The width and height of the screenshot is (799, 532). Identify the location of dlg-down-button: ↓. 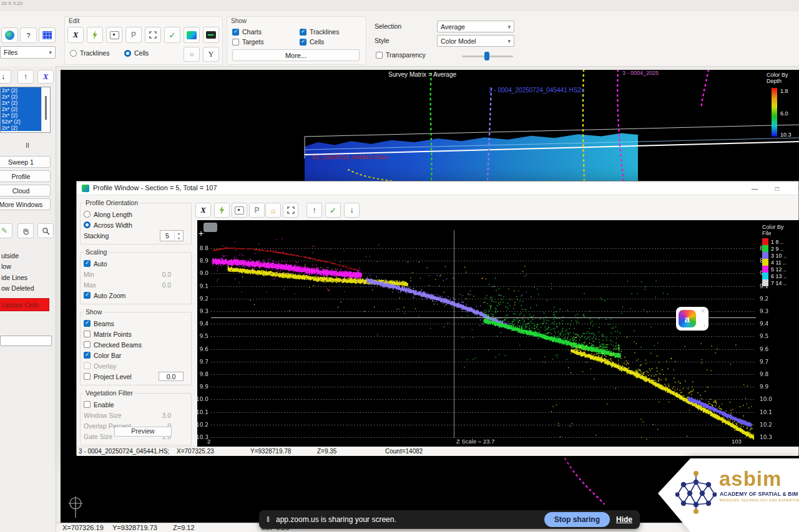
(352, 210).